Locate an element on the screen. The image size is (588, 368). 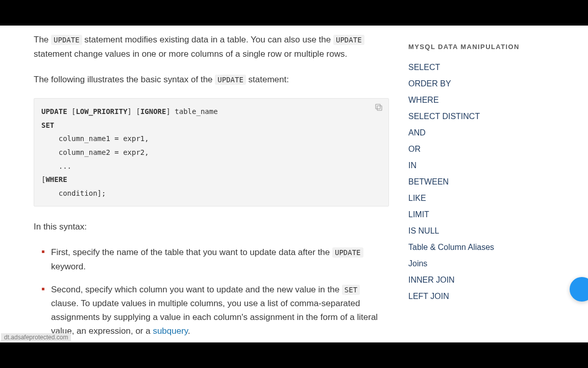
sidebar-title: MYSQL DATA MANIPULATION is located at coordinates (470, 47).